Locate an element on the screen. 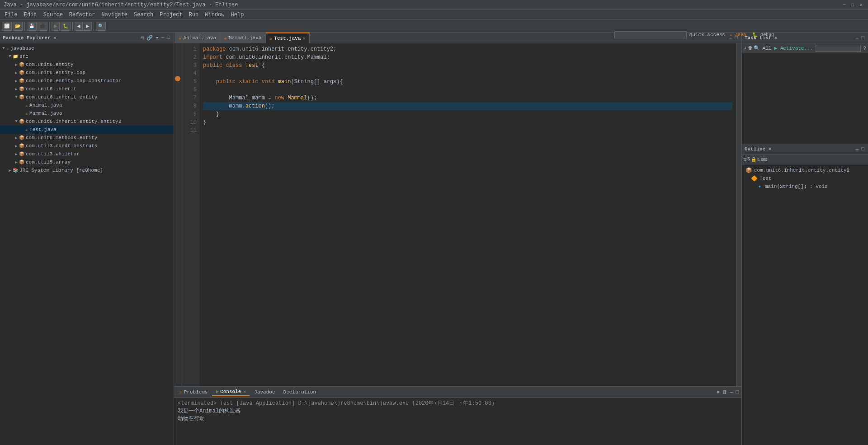 The image size is (868, 445). tree-item: ▶ 📦 com.unit6.inherit is located at coordinates (87, 89).